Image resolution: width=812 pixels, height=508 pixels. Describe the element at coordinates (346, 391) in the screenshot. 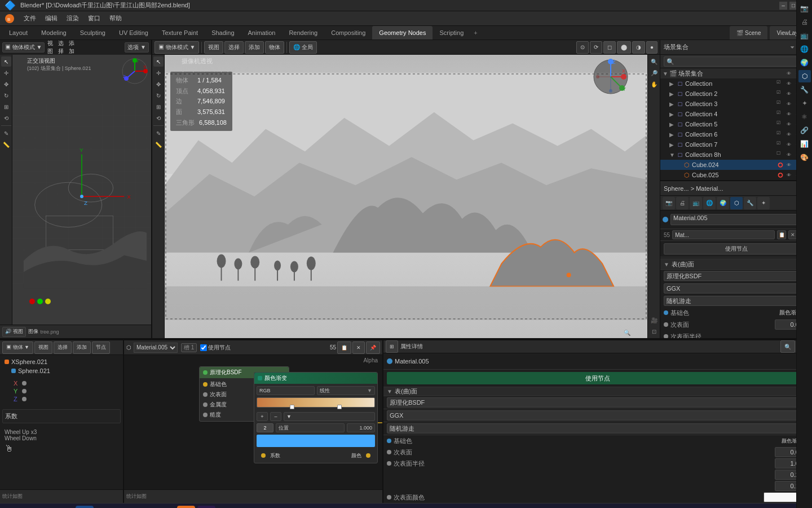

I see `linear-select: 线性▼` at that location.